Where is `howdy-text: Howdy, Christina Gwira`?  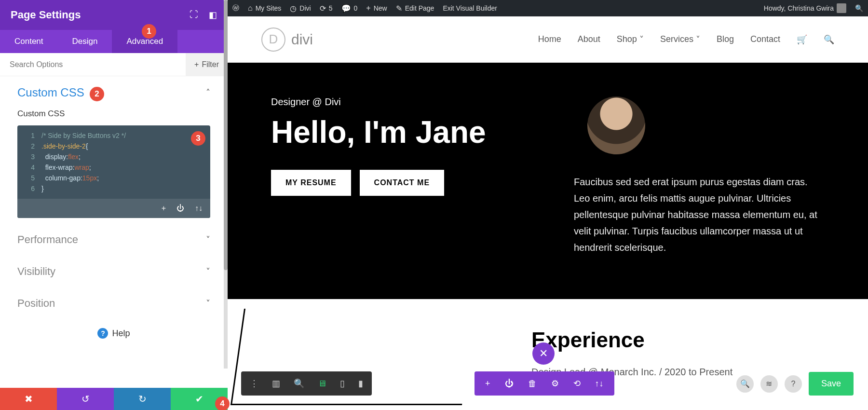
howdy-text: Howdy, Christina Gwira is located at coordinates (799, 8).